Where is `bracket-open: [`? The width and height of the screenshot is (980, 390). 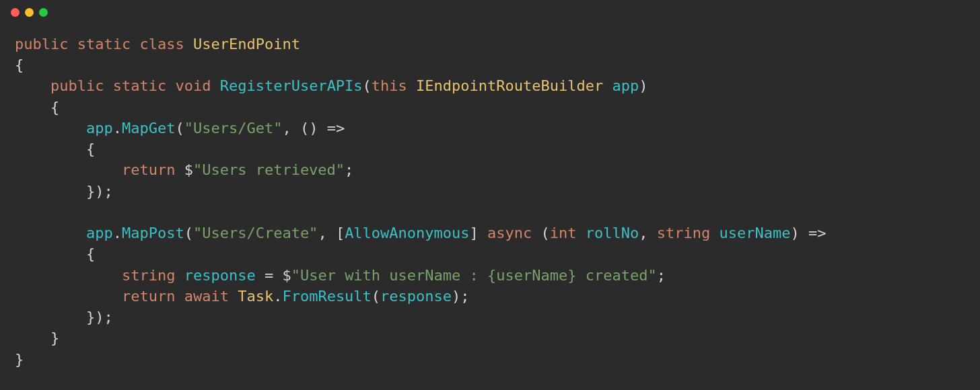 bracket-open: [ is located at coordinates (341, 233).